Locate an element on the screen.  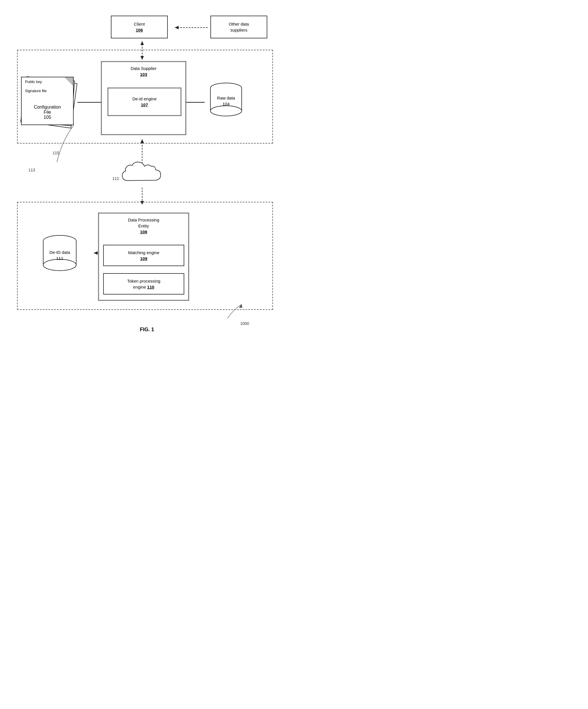
other-suppliers-label: Other datasuppliers is located at coordinates (239, 27).